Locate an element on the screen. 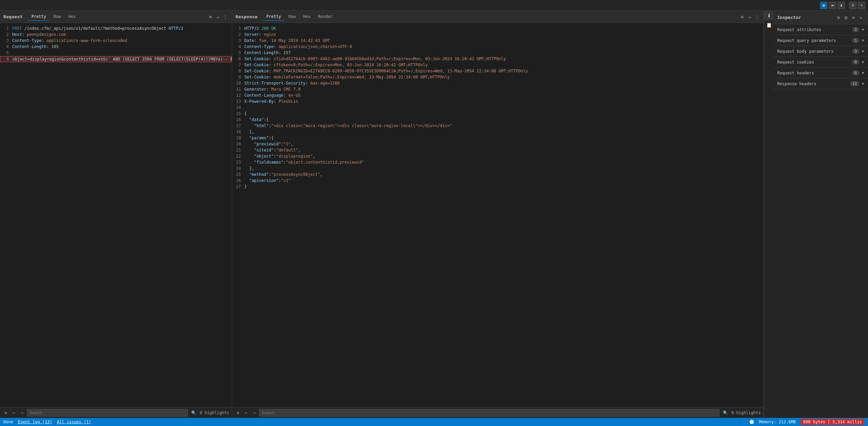 This screenshot has width=868, height=426. response-toolbar-icons: ⊞ ↵ ⋮ is located at coordinates (750, 17).